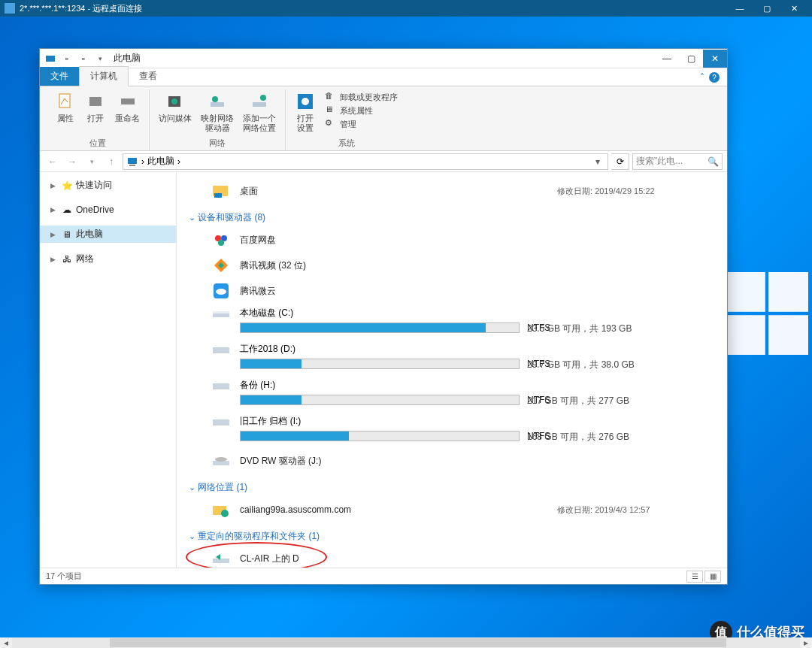 The height and width of the screenshot is (648, 812). What do you see at coordinates (361, 111) in the screenshot?
I see `system-properties-button: 🖥系统属性` at bounding box center [361, 111].